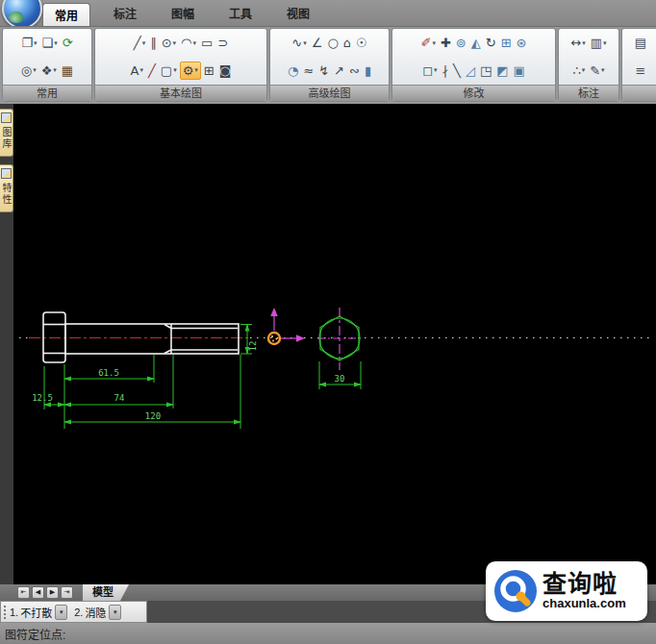 Image resolution: width=656 pixels, height=644 pixels. What do you see at coordinates (175, 43) in the screenshot?
I see `circle-icon-dropdown: ▾` at bounding box center [175, 43].